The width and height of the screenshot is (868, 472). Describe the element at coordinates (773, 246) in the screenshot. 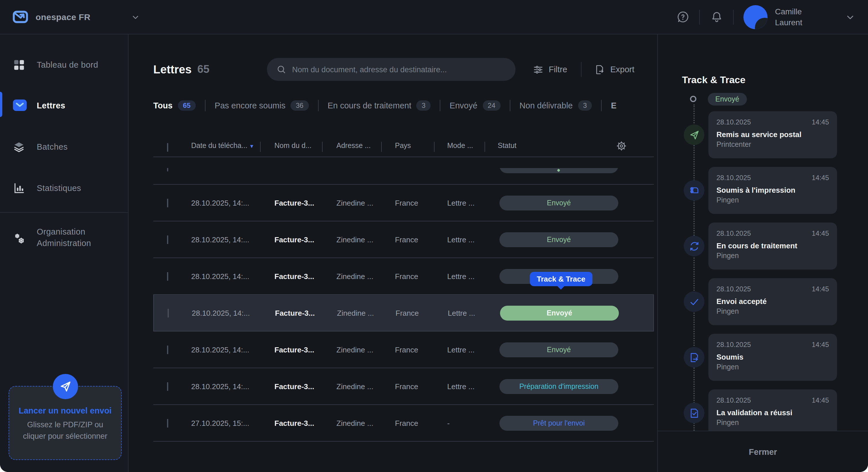

I see `timeline-event-card: 28.10.202514:45 En cours de traitement P…` at that location.